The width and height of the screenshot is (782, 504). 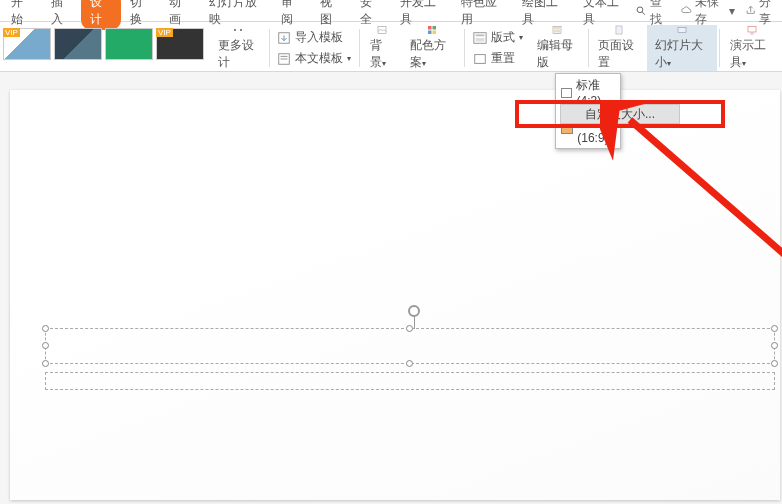 I want to click on edit-master-icon, so click(x=557, y=30).